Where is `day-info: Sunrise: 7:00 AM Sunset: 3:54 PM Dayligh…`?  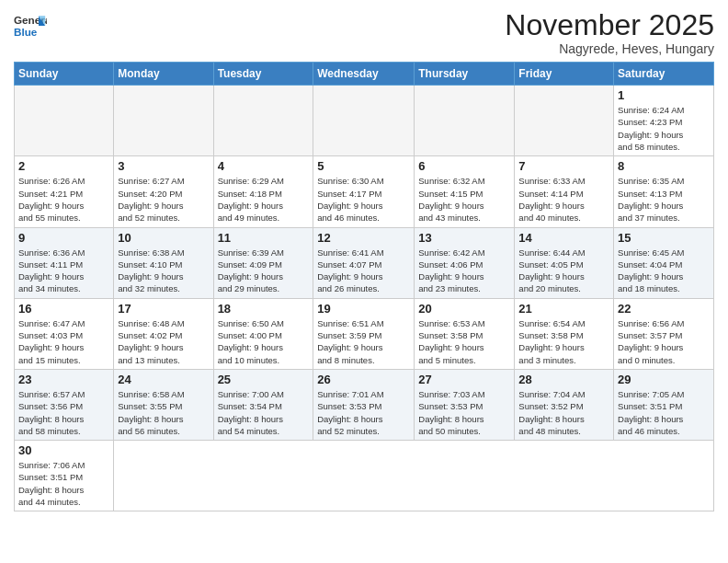
day-info: Sunrise: 7:00 AM Sunset: 3:54 PM Dayligh… is located at coordinates (264, 412).